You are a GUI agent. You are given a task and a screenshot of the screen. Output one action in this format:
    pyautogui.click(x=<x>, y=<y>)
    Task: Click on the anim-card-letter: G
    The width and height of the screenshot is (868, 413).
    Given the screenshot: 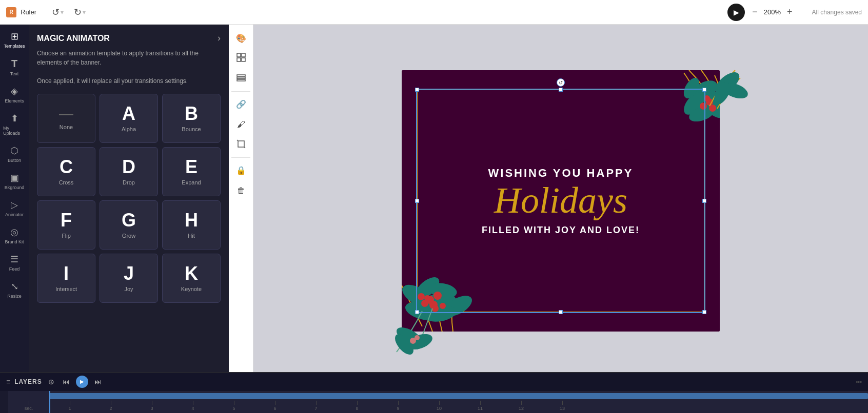 What is the action you would take?
    pyautogui.click(x=129, y=220)
    